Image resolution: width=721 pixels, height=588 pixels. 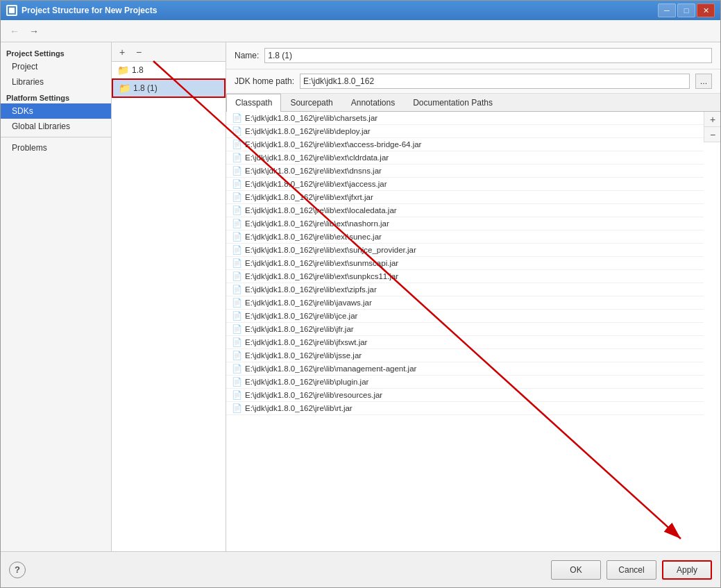 What do you see at coordinates (12, 10) in the screenshot?
I see `title-bar-icon` at bounding box center [12, 10].